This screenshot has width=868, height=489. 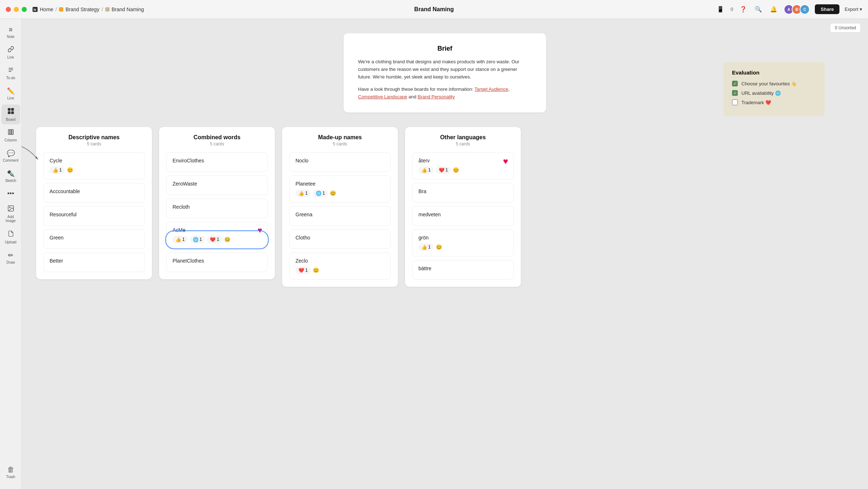 I want to click on link-competitive-landscape: Competitive Landscape, so click(x=383, y=97).